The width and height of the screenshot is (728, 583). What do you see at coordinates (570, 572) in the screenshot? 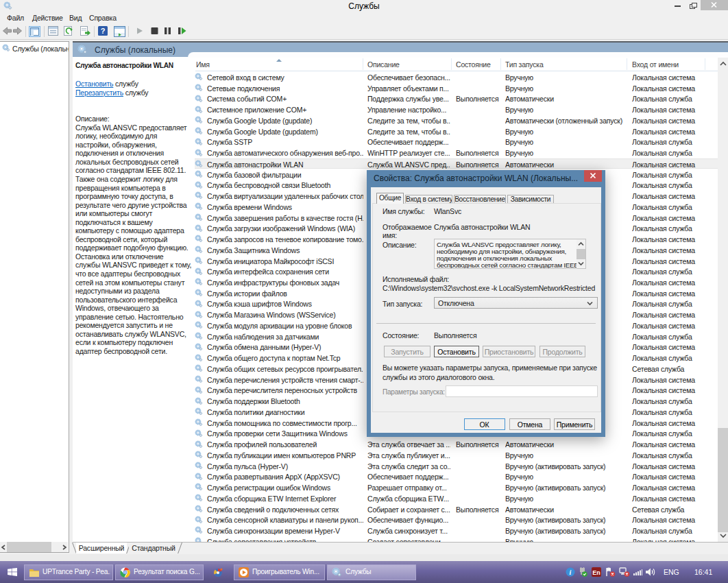
I see `svg-text: i` at bounding box center [570, 572].